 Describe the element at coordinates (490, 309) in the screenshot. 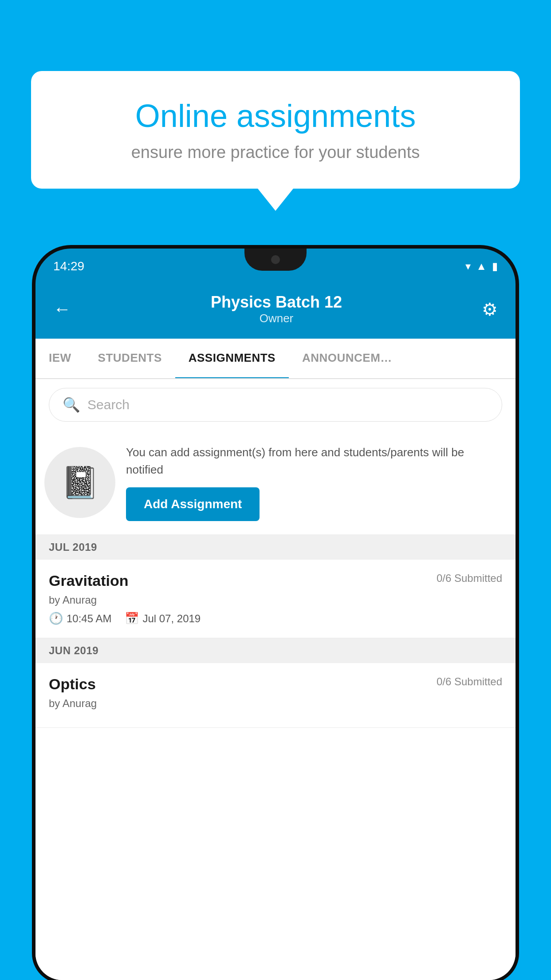

I see `settings-icon: ⚙` at that location.